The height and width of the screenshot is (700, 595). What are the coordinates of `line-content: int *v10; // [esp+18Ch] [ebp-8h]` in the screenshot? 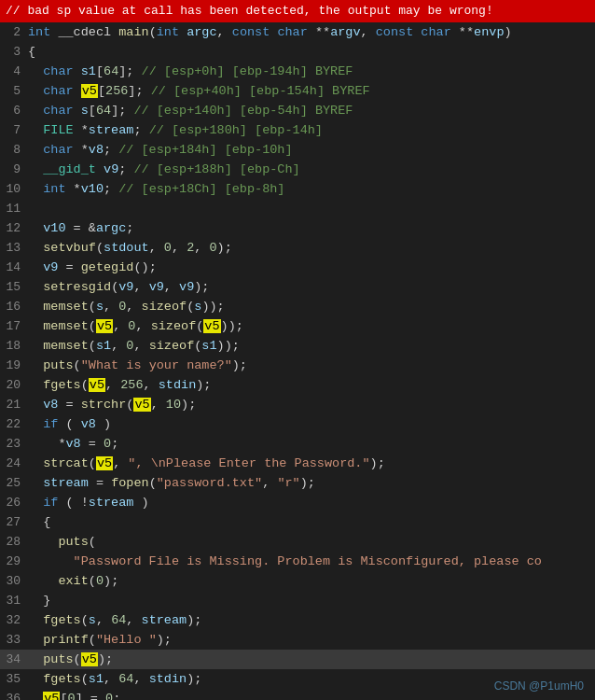 It's located at (311, 189).